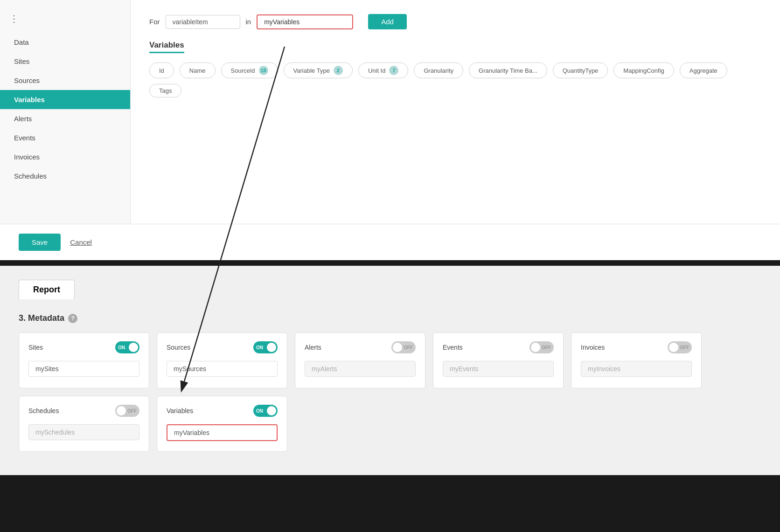 The width and height of the screenshot is (780, 532). Describe the element at coordinates (65, 100) in the screenshot. I see `sidebar-item-variables: Variables` at that location.